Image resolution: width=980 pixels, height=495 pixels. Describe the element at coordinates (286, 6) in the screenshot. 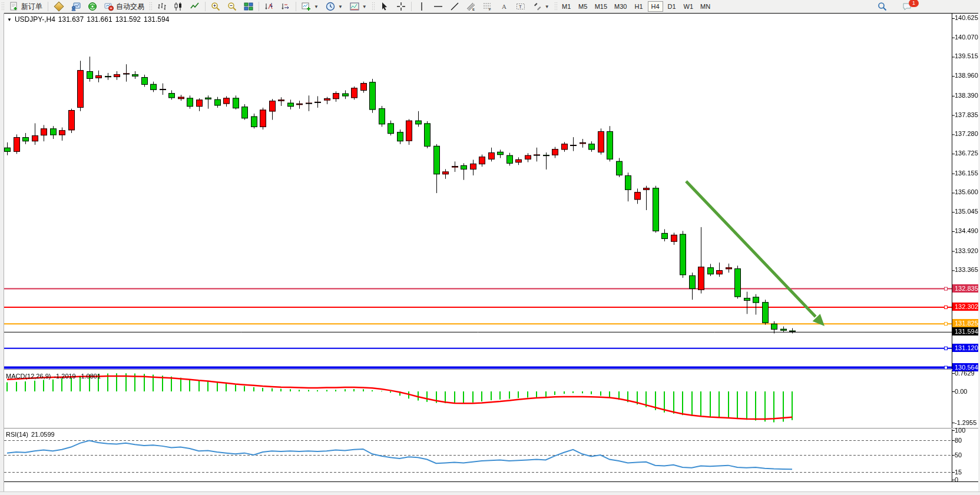

I see `arrange-horizontal-button` at that location.